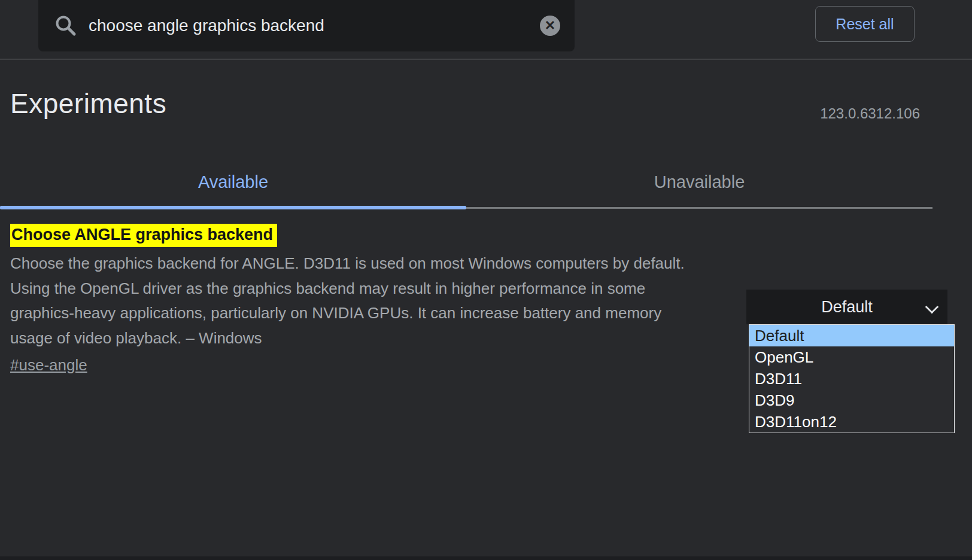 This screenshot has height=560, width=972. Describe the element at coordinates (932, 308) in the screenshot. I see `chevron-down-icon` at that location.